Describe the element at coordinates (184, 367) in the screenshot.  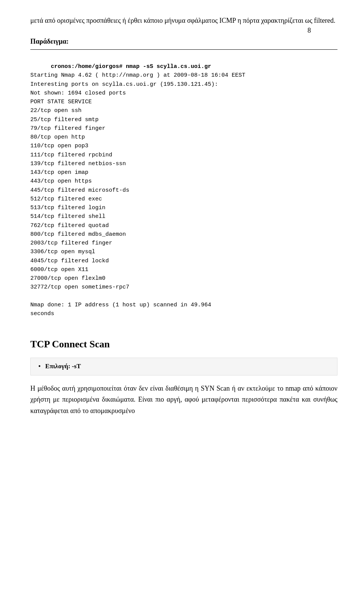
I see `bullet-option-row: • Επιλογή: -sT` at that location.